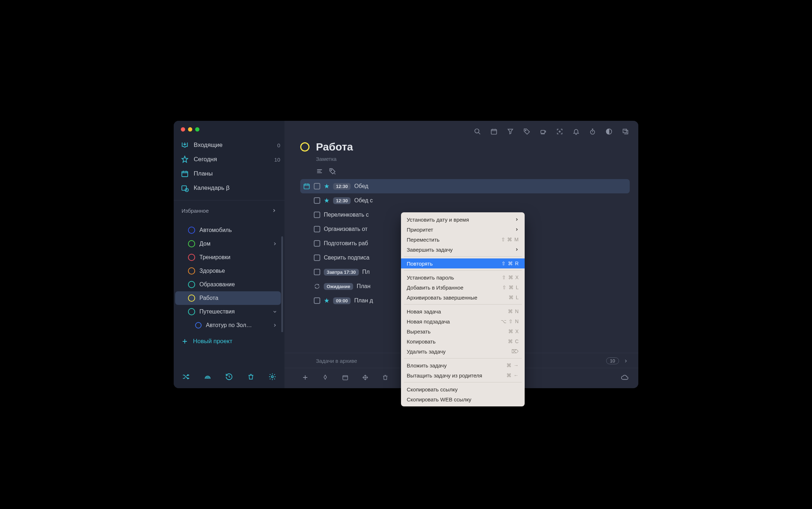  Describe the element at coordinates (347, 258) in the screenshot. I see `task-title: Сверить подписа` at that location.